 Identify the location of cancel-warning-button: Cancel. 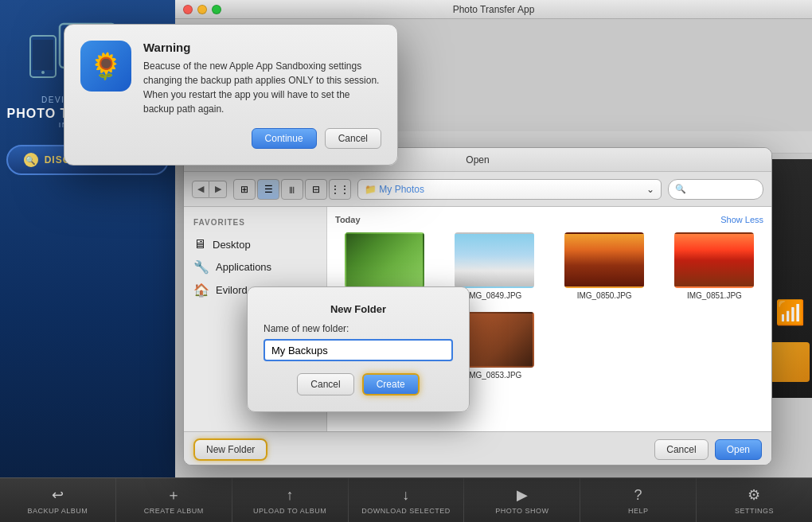
(353, 138).